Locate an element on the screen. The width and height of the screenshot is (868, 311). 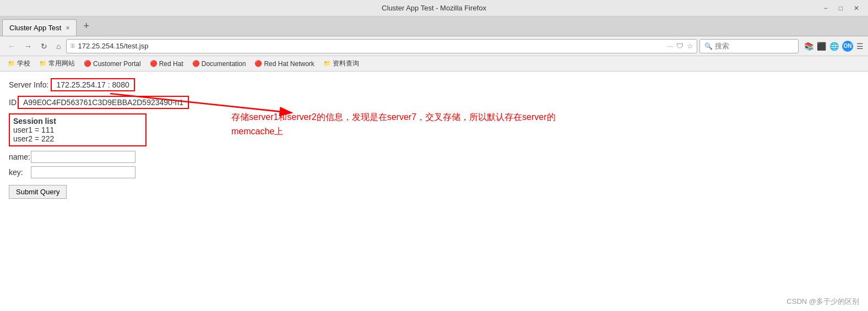
tab-label: Cluster App Test is located at coordinates (35, 28).